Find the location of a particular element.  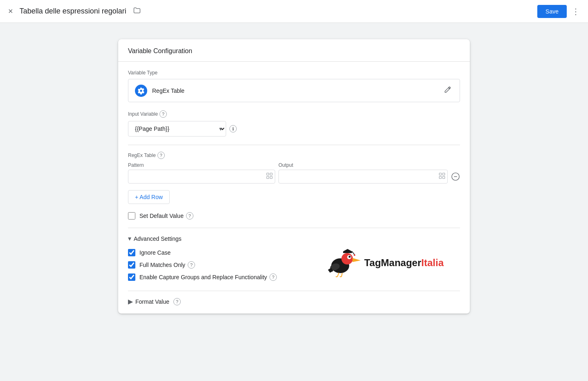

capture-groups-label: Enable Capture Groups and Replace Functi… is located at coordinates (208, 277).